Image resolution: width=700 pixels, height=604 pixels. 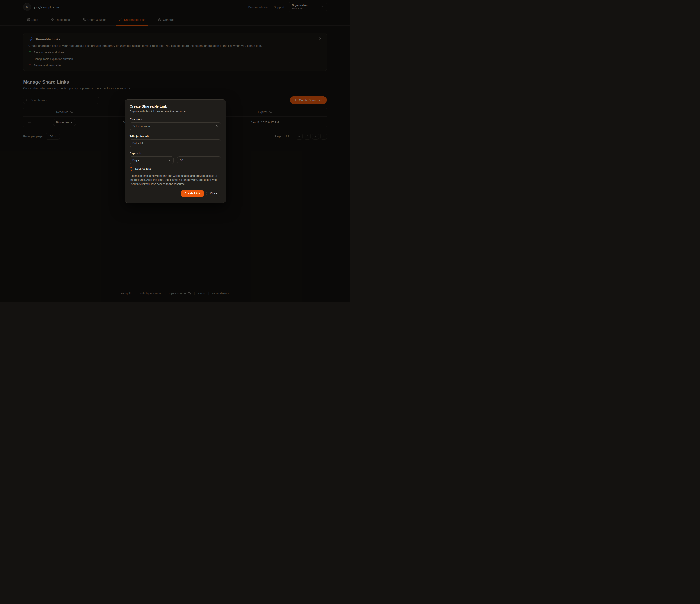 What do you see at coordinates (175, 107) in the screenshot?
I see `modal-title: Create Shareable Link` at bounding box center [175, 107].